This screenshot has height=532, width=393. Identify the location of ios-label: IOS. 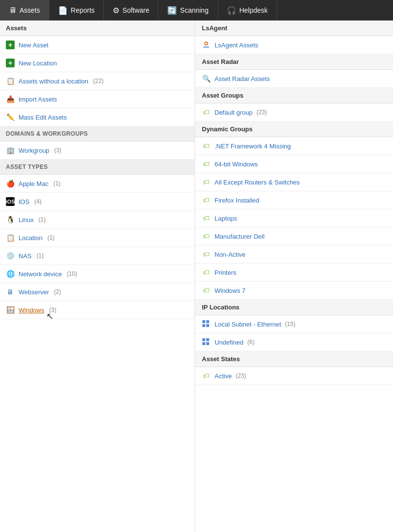
(24, 202).